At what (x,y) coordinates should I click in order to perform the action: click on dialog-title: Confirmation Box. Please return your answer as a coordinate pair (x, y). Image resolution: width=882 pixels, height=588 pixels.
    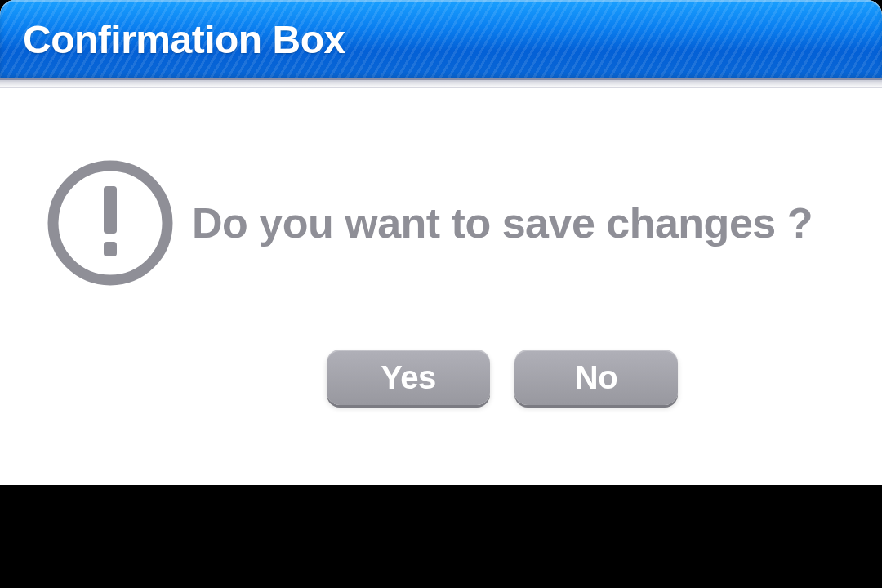
    Looking at the image, I should click on (185, 39).